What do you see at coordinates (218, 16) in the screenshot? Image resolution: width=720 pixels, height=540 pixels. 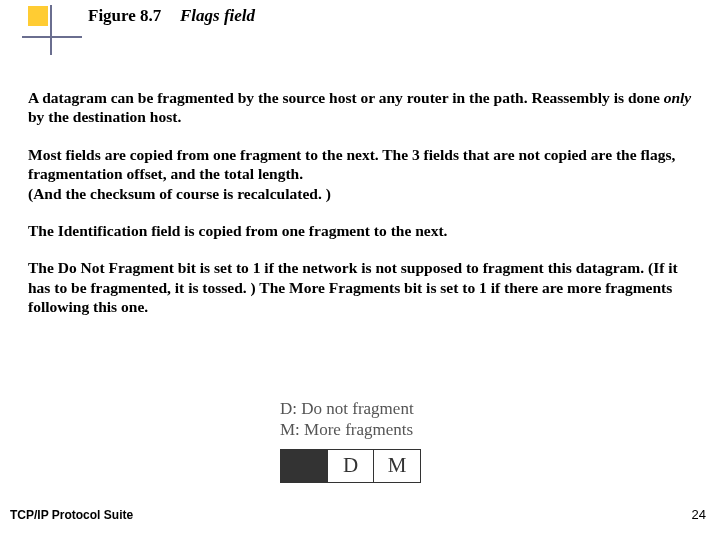 I see `figure-title: Flags field` at bounding box center [218, 16].